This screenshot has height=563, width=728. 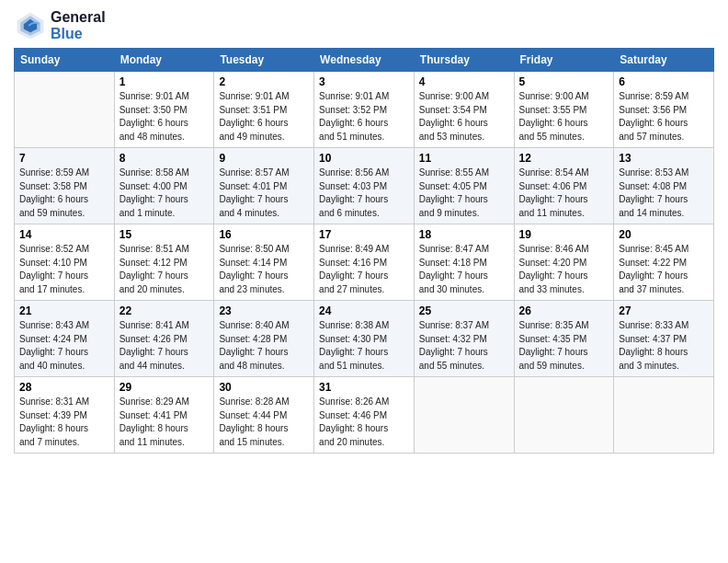 What do you see at coordinates (464, 270) in the screenshot?
I see `day-info: Sunrise: 8:47 AMSunset: 4:18 PMDaylight:…` at bounding box center [464, 270].